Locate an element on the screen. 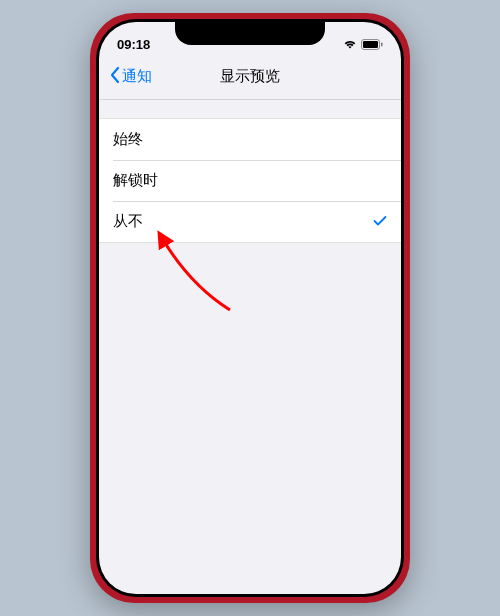 The image size is (500, 616). wifi-icon is located at coordinates (350, 44).